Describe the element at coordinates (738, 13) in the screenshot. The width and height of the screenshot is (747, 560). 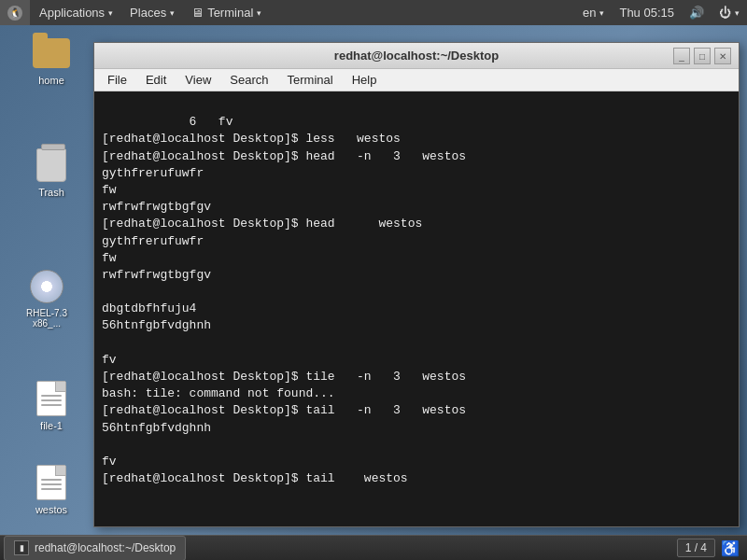
I see `power-chevron-icon: ▾` at that location.